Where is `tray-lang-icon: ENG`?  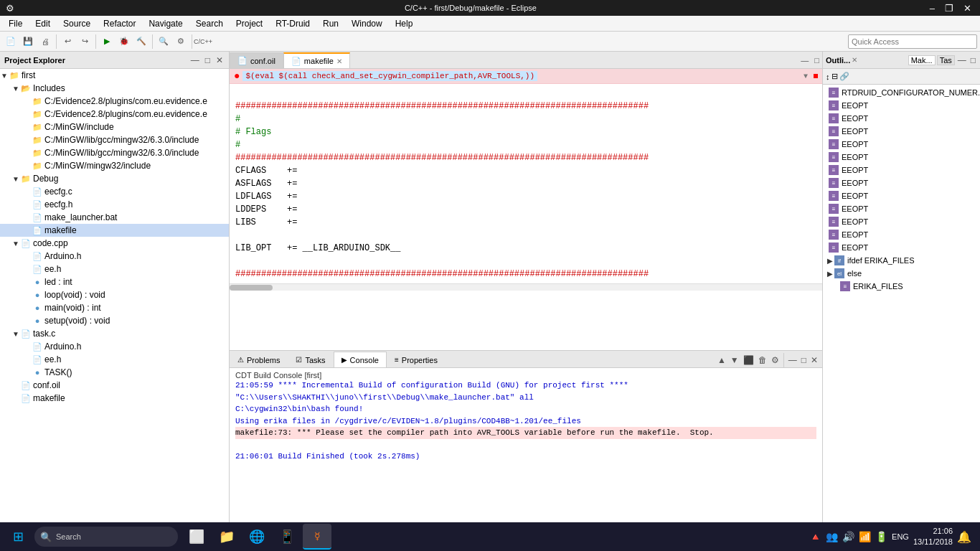 tray-lang-icon: ENG is located at coordinates (900, 537).